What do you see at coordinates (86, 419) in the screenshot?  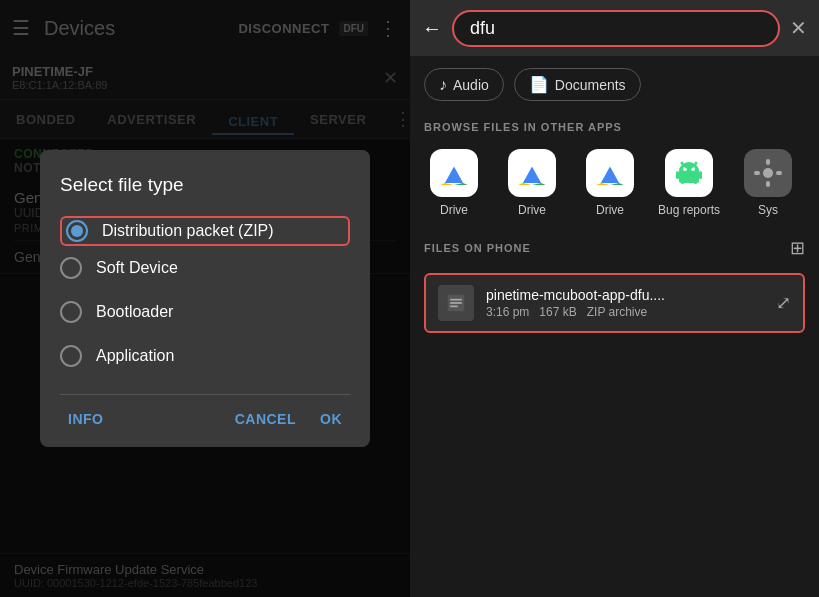 I see `dialog-info-button: INFO` at bounding box center [86, 419].